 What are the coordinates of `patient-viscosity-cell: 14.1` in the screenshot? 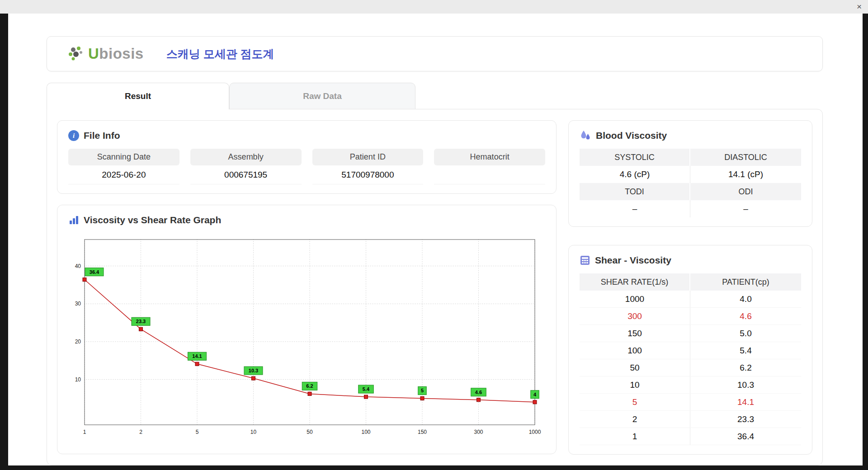 It's located at (746, 402).